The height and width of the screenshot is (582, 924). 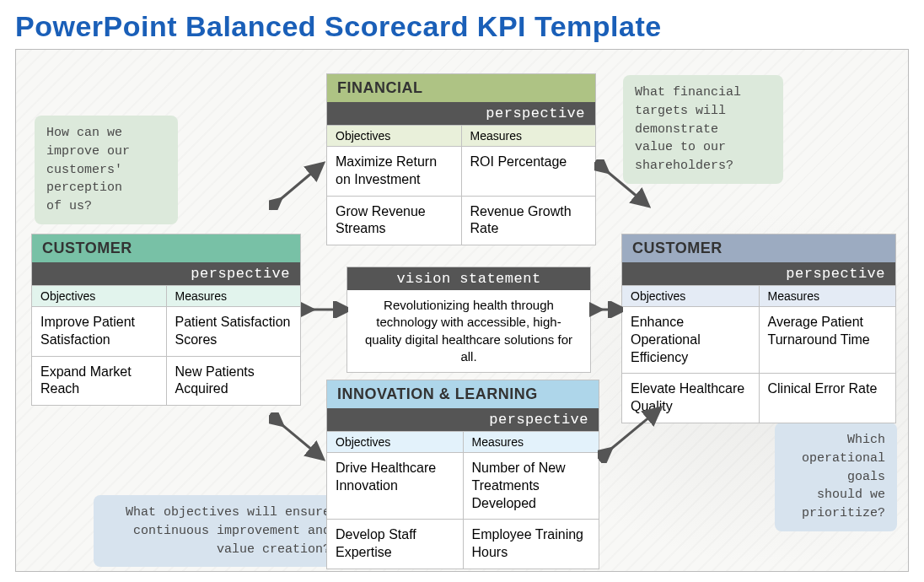 I want to click on card-customer-left: CUSTOMER perspective Objectives Measures…, so click(x=166, y=320).